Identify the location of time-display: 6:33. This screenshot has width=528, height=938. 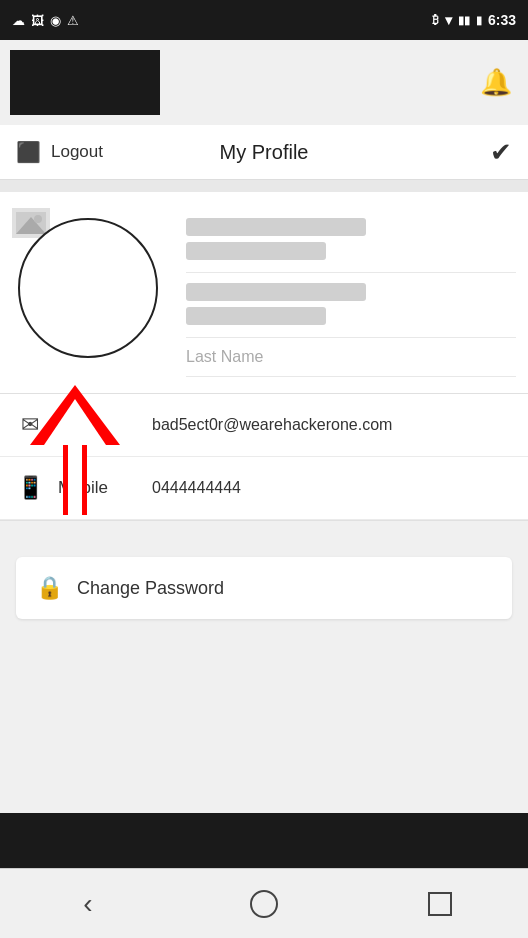
(502, 20).